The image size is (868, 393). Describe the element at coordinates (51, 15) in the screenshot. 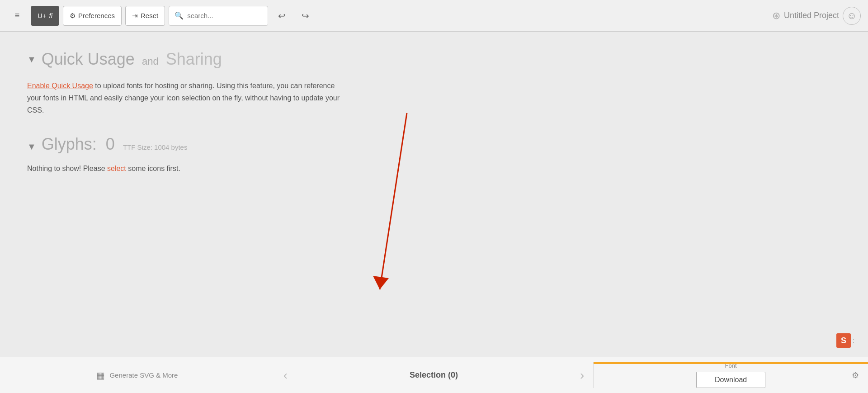

I see `fi-label: fi` at that location.